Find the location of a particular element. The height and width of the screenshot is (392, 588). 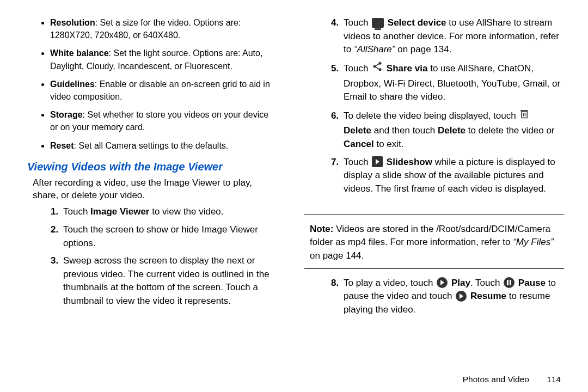

footer-section: Photos and Video is located at coordinates (496, 379).